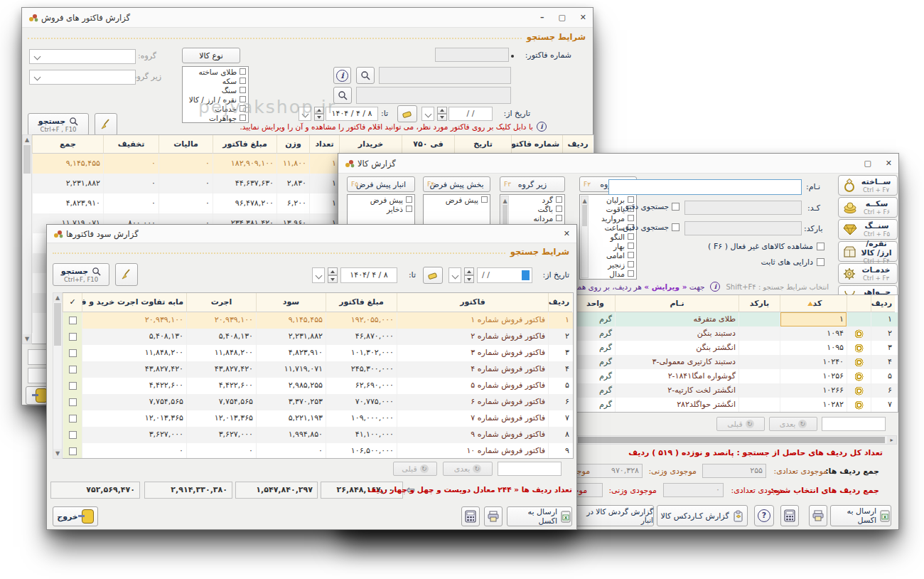  Describe the element at coordinates (537, 218) in the screenshot. I see `list-item: مردانه` at that location.